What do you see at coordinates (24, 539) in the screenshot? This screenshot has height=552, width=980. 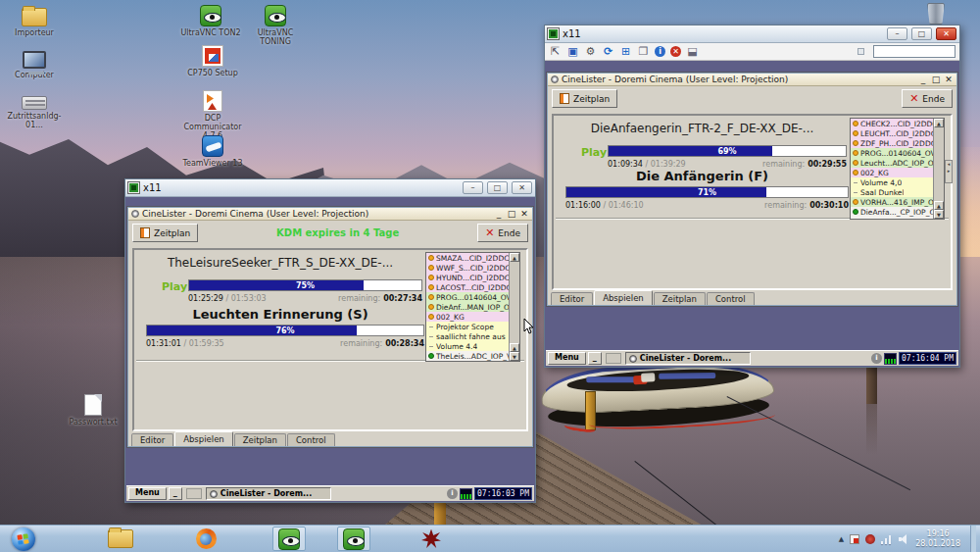 I see `start-button` at bounding box center [24, 539].